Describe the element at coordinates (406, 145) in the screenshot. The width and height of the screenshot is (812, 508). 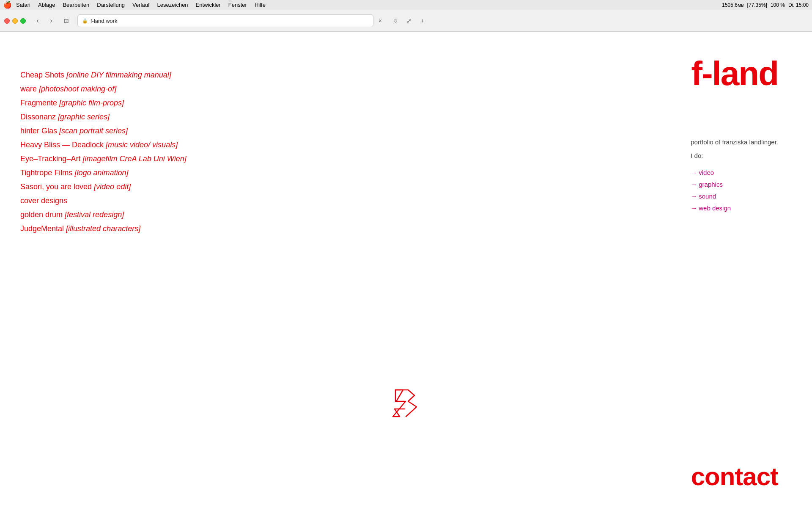
I see `list-item: Heavy Bliss — Deadlock [music video/ vis…` at that location.